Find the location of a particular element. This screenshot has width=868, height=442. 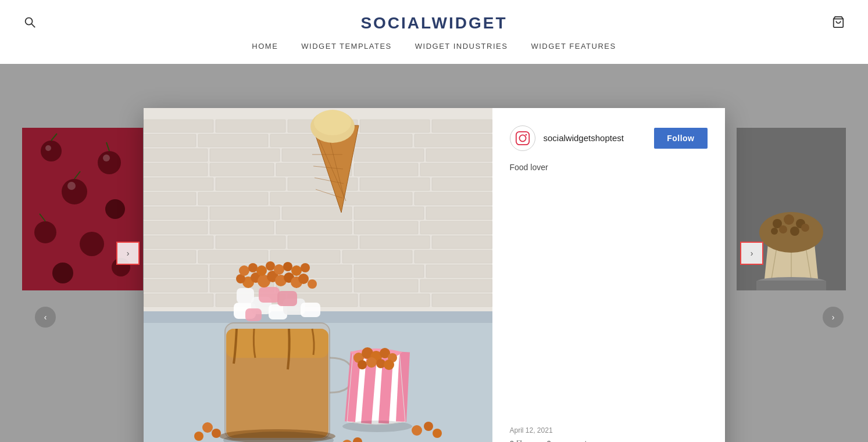

nav-home: HOME is located at coordinates (265, 46).